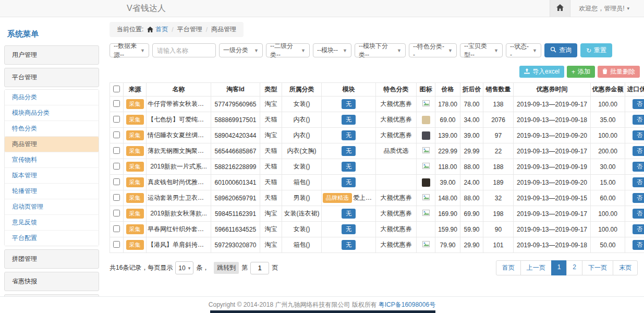  Describe the element at coordinates (275, 268) in the screenshot. I see `jump-suffix: 页` at that location.